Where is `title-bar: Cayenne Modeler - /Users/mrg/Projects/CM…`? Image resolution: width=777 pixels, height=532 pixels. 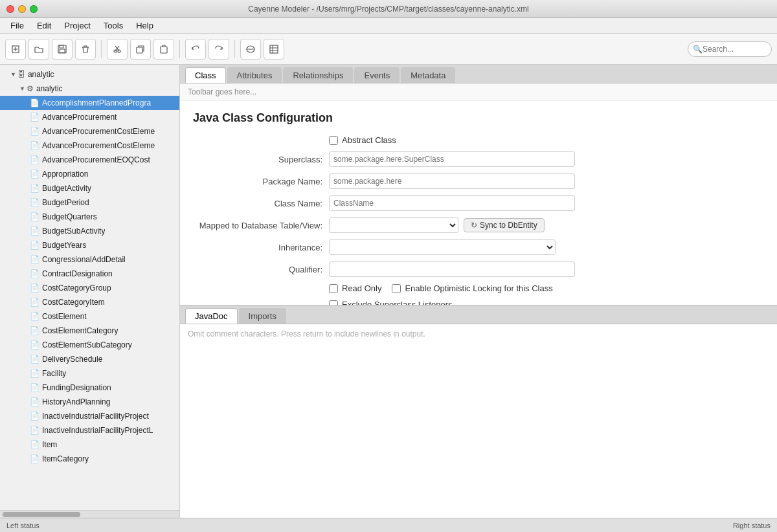
title-bar: Cayenne Modeler - /Users/mrg/Projects/CM… is located at coordinates (388, 9).